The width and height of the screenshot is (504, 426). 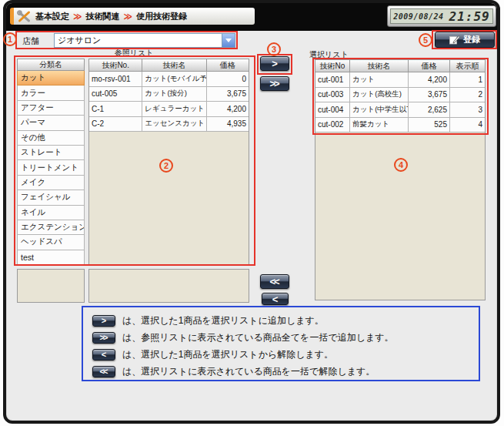 I want to click on category-item-nail: ネイル, so click(x=51, y=213).